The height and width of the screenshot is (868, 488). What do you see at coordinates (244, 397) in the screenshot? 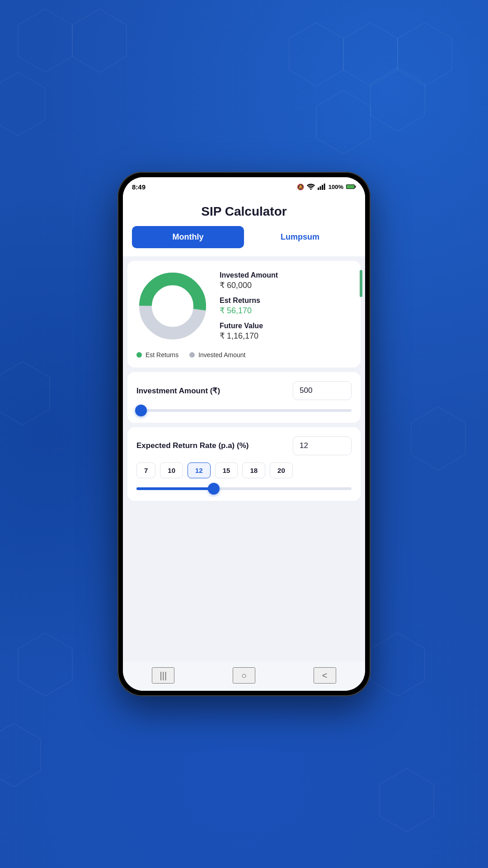
I see `investment-amount-section: Investment Amount (₹)` at bounding box center [244, 397].